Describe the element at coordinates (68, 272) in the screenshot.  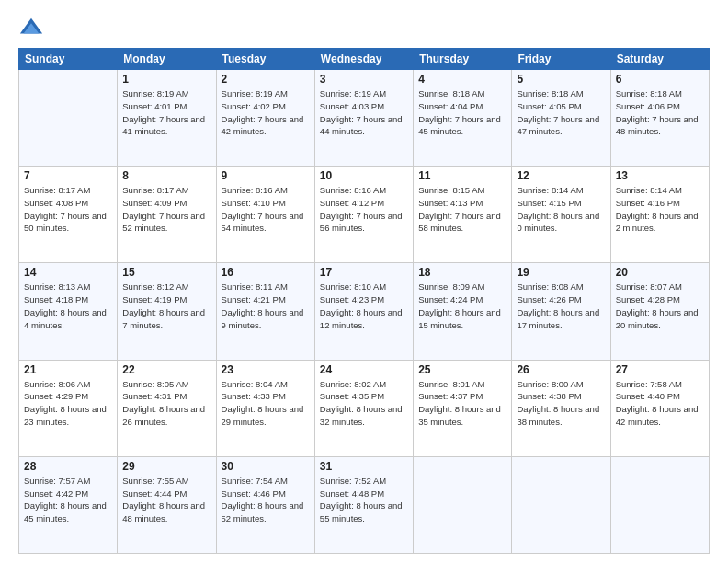
I see `day-number: 14` at that location.